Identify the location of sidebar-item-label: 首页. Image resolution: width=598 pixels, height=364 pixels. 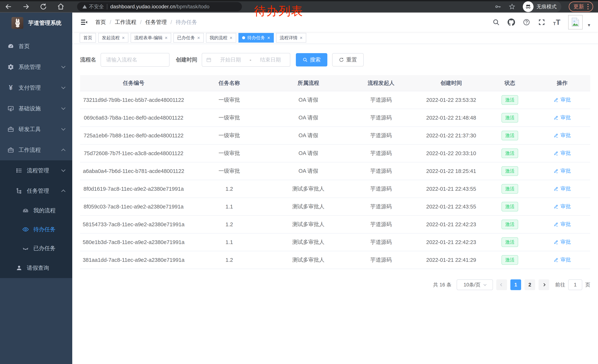
(42, 47).